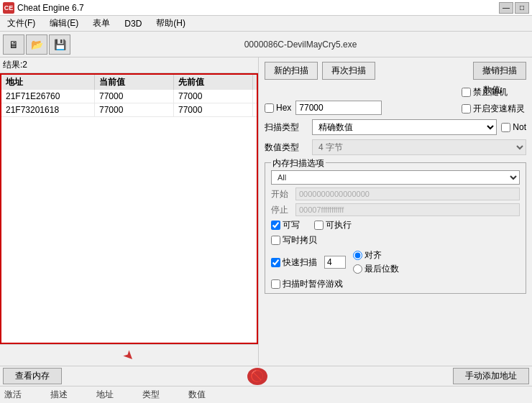 The image size is (532, 403). I want to click on menu-table: 表单, so click(101, 23).